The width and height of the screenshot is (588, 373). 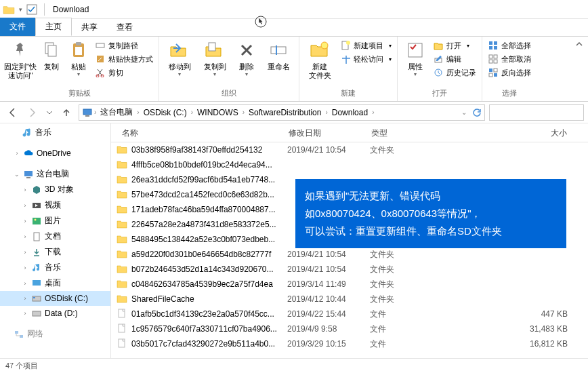 What do you see at coordinates (537, 113) in the screenshot?
I see `search-input: 搜索"Download"` at bounding box center [537, 113].